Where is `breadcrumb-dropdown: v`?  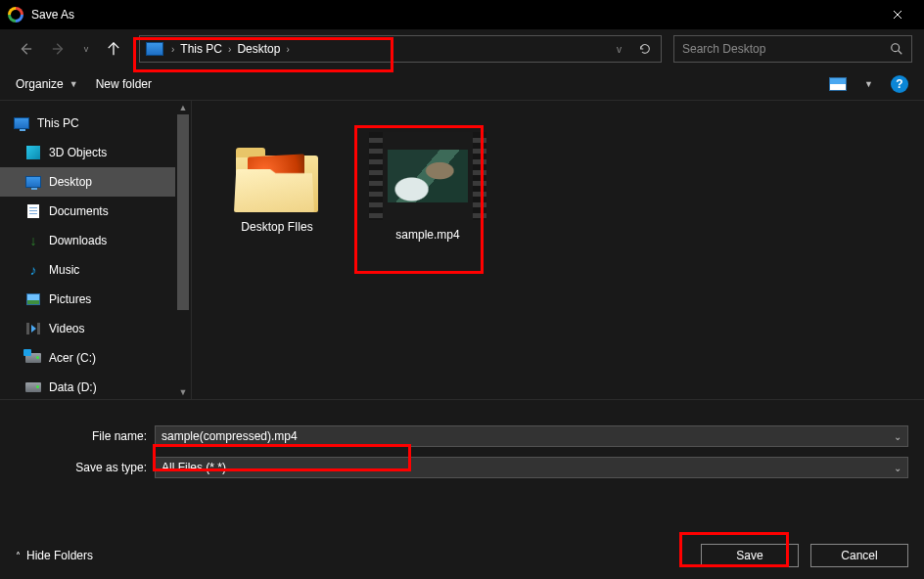
breadcrumb-dropdown: v is located at coordinates (619, 49).